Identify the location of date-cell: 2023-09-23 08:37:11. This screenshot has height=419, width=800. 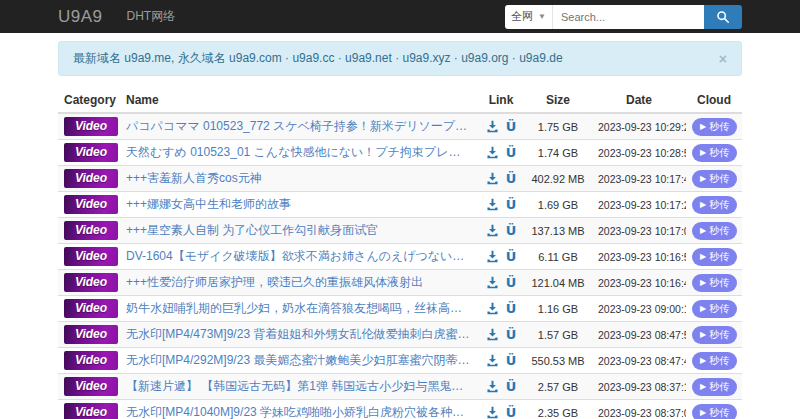
(639, 387).